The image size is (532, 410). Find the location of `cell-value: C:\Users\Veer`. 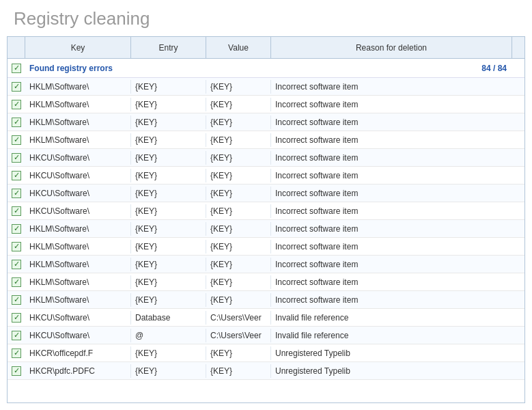

cell-value: C:\Users\Veer is located at coordinates (239, 336).